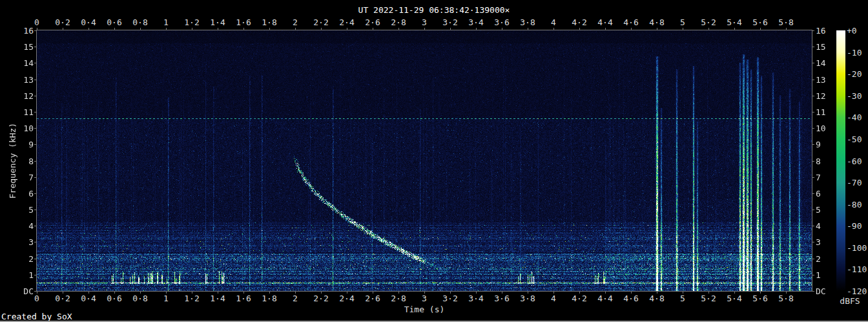 The image size is (868, 322). Describe the element at coordinates (37, 317) in the screenshot. I see `credit-text: Created by SoX` at that location.